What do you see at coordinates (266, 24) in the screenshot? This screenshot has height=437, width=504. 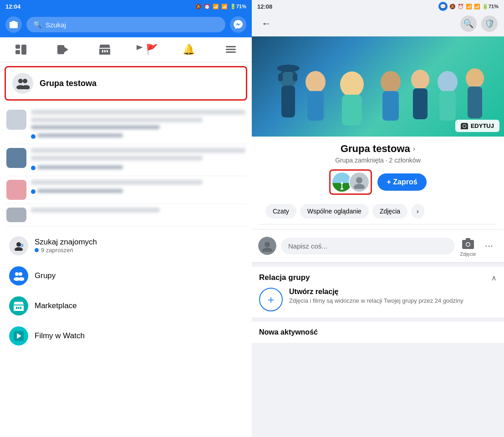 I see `back-button: ←` at bounding box center [266, 24].